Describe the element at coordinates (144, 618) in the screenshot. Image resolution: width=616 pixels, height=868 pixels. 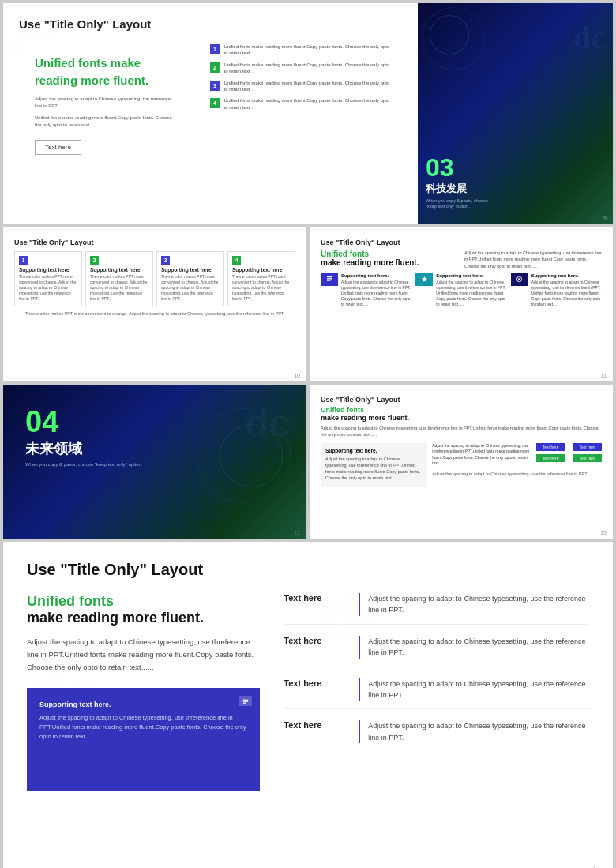
I see `slide-6-black: make reading more fluent.` at that location.